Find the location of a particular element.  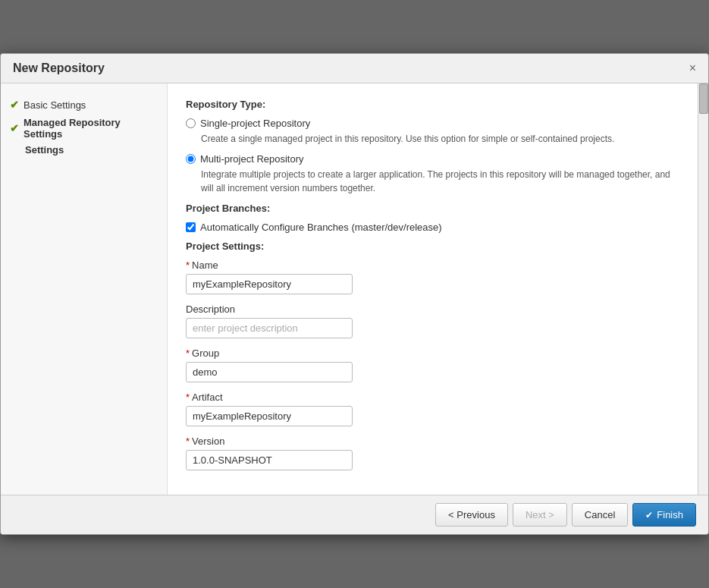

name-input is located at coordinates (269, 284).